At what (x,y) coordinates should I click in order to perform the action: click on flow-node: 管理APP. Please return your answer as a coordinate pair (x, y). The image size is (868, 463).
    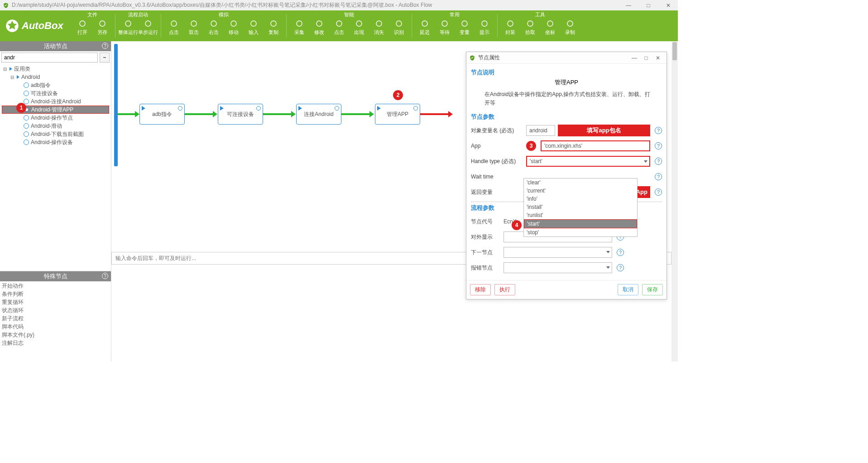
    Looking at the image, I should click on (398, 114).